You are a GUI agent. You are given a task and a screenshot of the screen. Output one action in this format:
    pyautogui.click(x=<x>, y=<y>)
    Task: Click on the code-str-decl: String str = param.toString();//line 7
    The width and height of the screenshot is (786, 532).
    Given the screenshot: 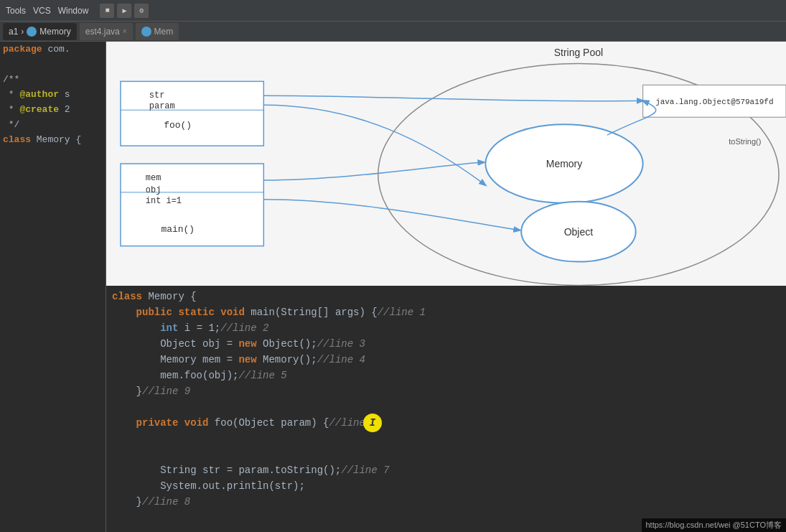 What is the action you would take?
    pyautogui.click(x=446, y=470)
    